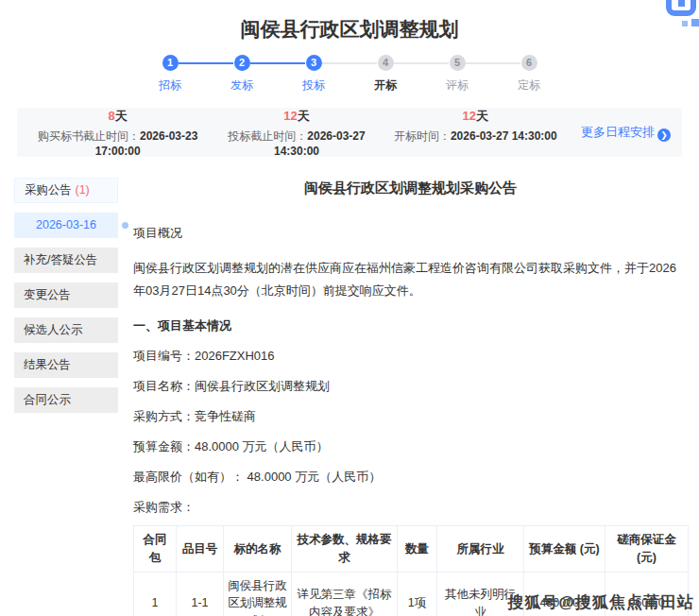  I want to click on schedule-deadline: 购买标书截止时间：2026-03-23 17:00:00, so click(117, 144).